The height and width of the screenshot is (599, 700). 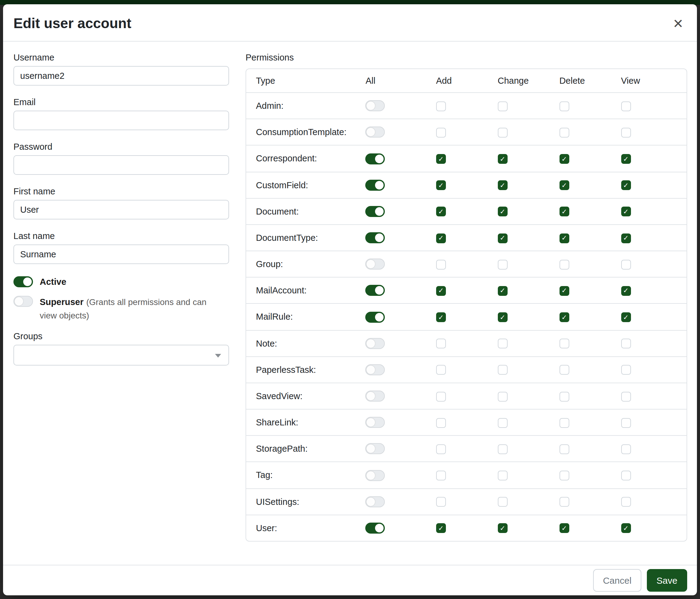 What do you see at coordinates (380, 317) in the screenshot?
I see `switch-knob` at bounding box center [380, 317].